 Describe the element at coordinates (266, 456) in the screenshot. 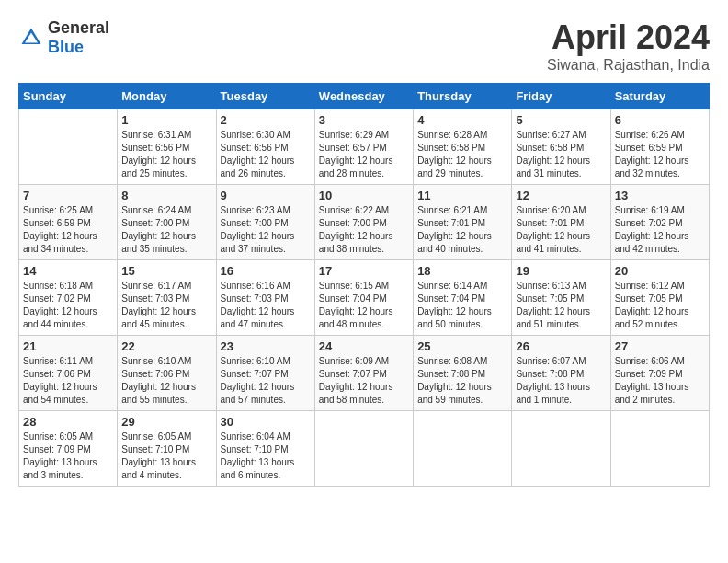

I see `day-info: Sunrise: 6:04 AMSunset: 7:10 PMDaylight:…` at that location.